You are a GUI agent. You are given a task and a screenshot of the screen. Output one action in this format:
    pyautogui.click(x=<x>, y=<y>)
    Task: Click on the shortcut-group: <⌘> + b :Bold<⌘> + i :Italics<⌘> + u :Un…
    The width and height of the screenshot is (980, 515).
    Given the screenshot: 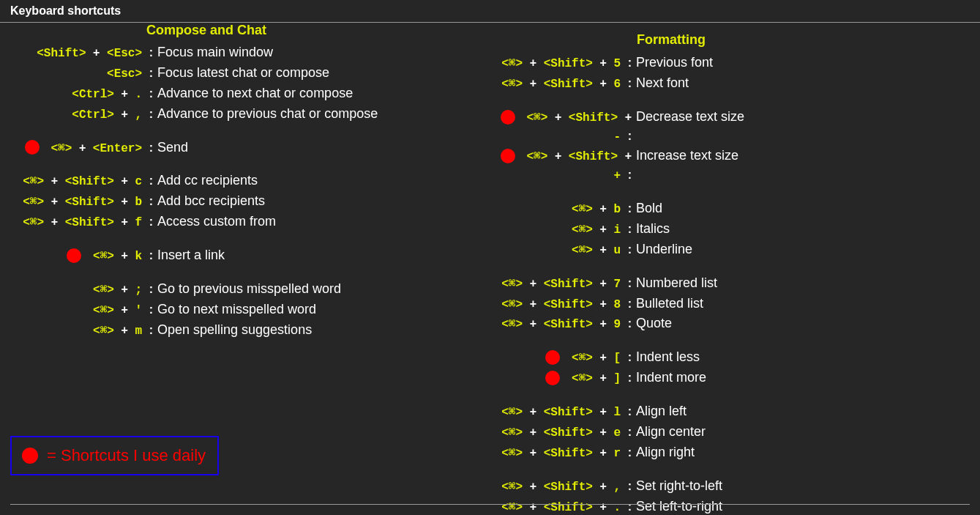 What is the action you would take?
    pyautogui.click(x=618, y=229)
    